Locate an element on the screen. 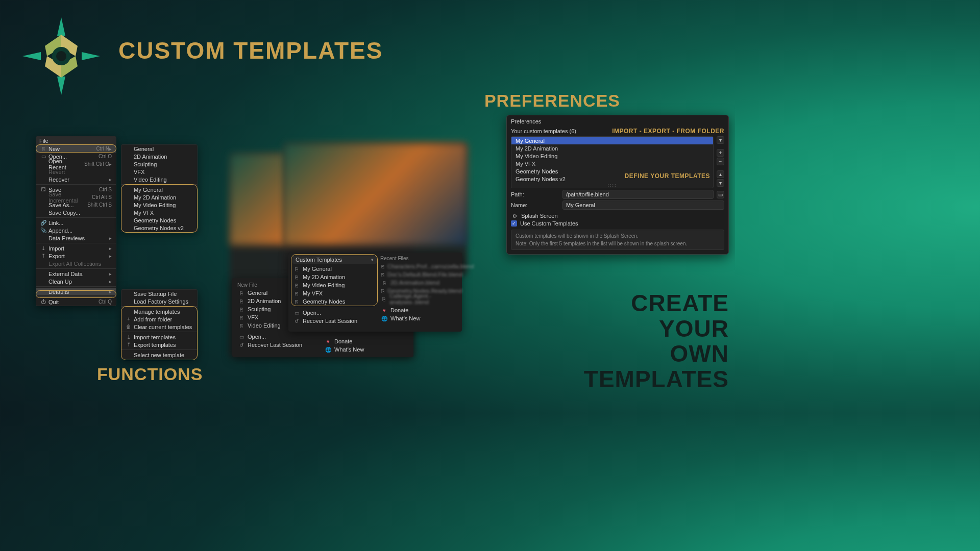  menu-item-recover: Recover▸ is located at coordinates (76, 180).